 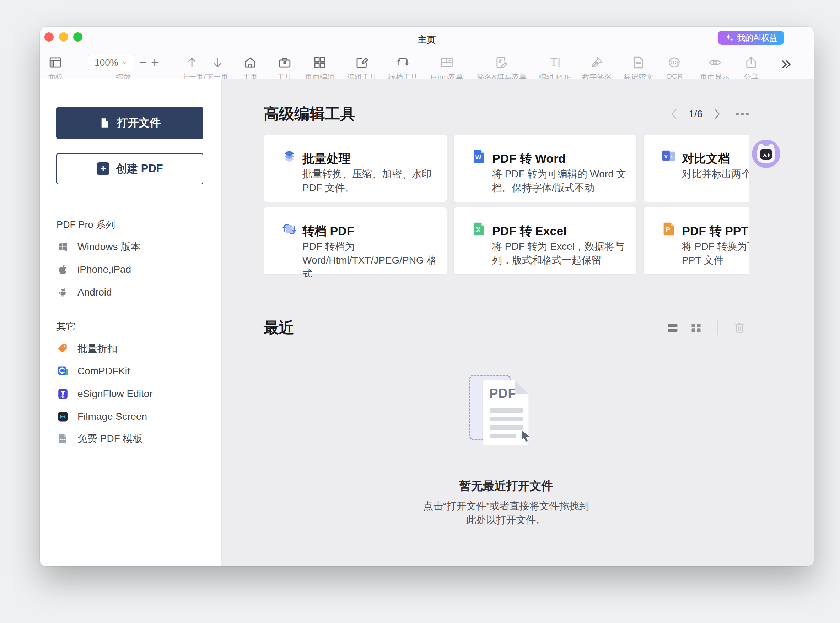 What do you see at coordinates (526, 436) in the screenshot?
I see `cursor-arrow-icon` at bounding box center [526, 436].